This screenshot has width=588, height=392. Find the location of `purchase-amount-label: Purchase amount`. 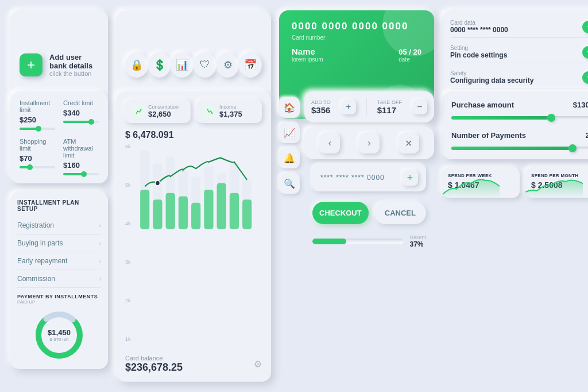

purchase-amount-label: Purchase amount is located at coordinates (482, 105).